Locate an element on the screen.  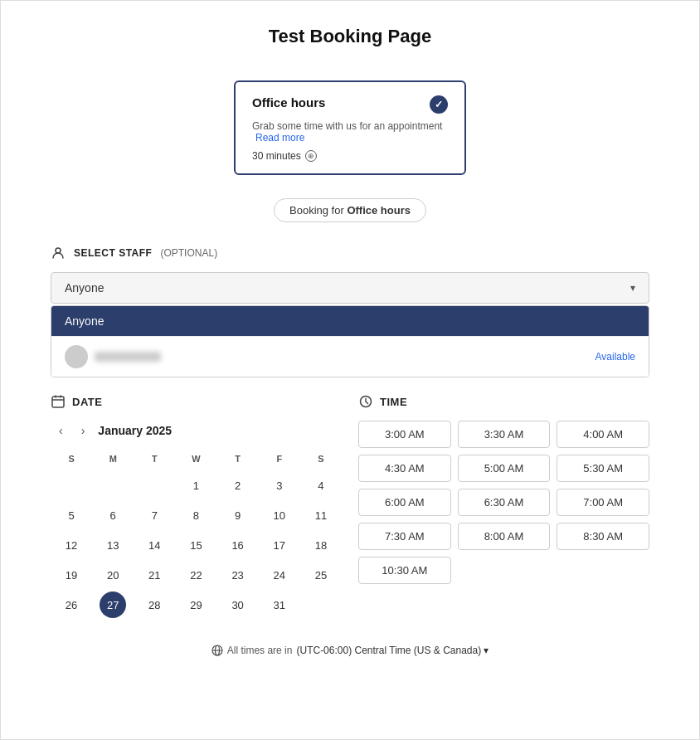
calendar-day: 26 is located at coordinates (71, 605).